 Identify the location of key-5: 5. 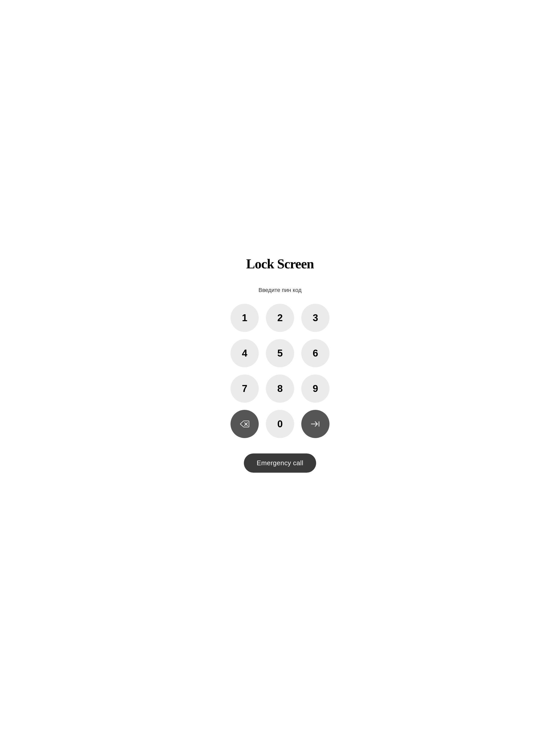
(280, 353).